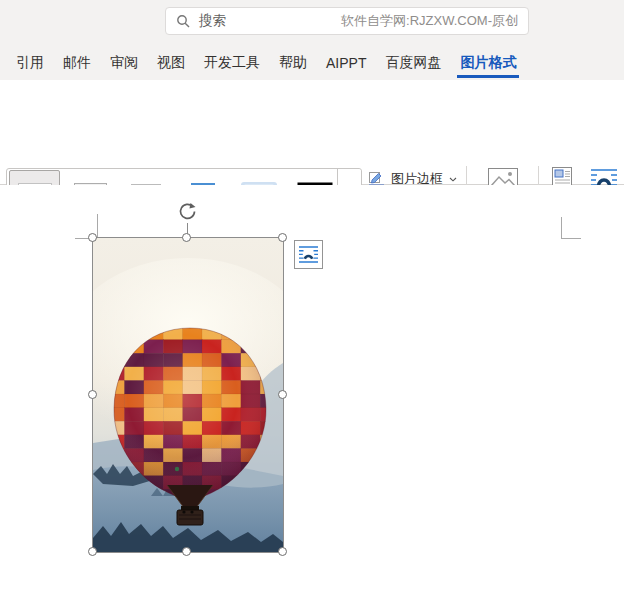 The image size is (624, 592). Describe the element at coordinates (308, 254) in the screenshot. I see `layout-options-button` at that location.